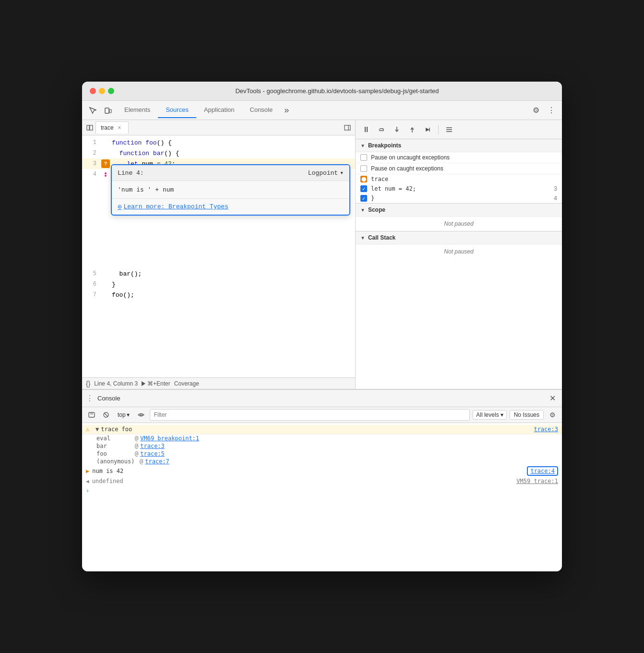 The width and height of the screenshot is (644, 653). What do you see at coordinates (322, 91) in the screenshot?
I see `title-bar: DevTools - googlechrome.github.io/devtoo…` at bounding box center [322, 91].